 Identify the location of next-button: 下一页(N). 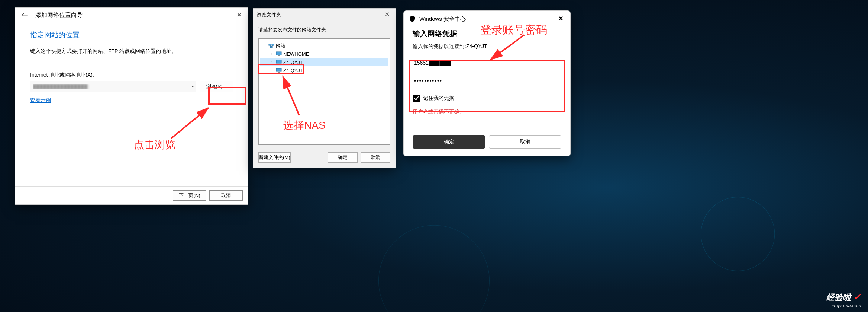
(190, 195).